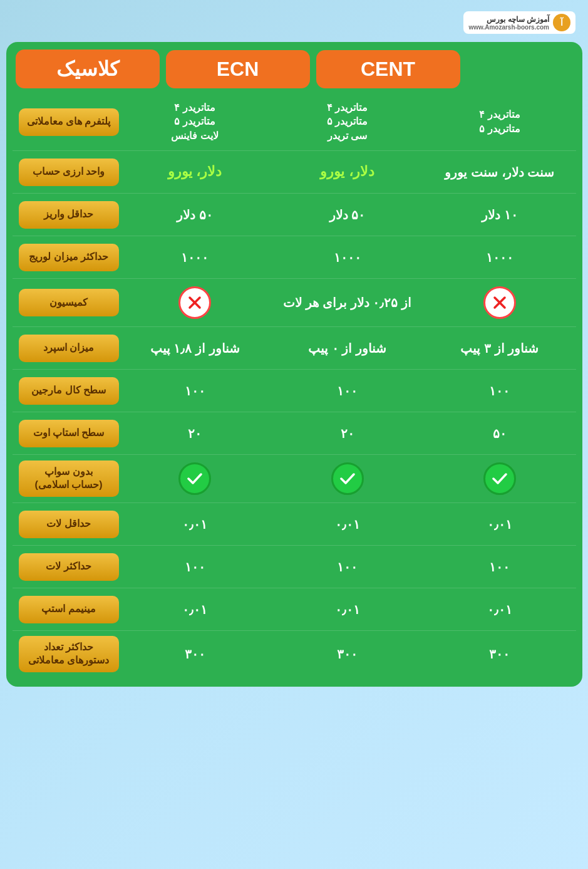 The image size is (588, 869). I want to click on cell-col2-row-6: ۱۰۰, so click(347, 391).